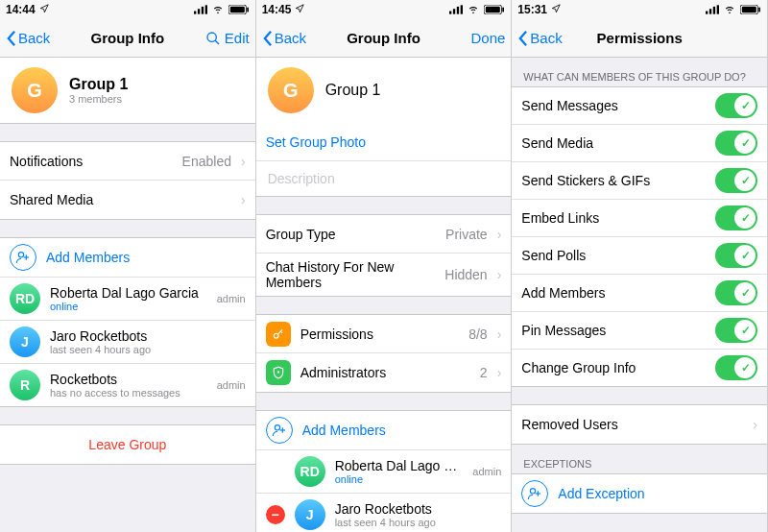  I want to click on edit-button: Edit, so click(228, 38).